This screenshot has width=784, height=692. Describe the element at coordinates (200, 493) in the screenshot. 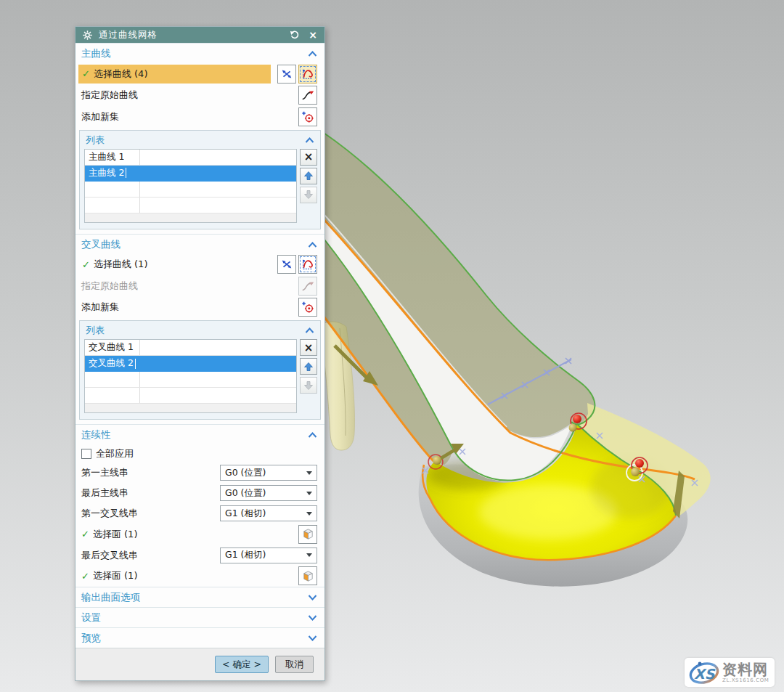

I see `last-main-string-row: 最后主线串 G0 (位置)` at that location.